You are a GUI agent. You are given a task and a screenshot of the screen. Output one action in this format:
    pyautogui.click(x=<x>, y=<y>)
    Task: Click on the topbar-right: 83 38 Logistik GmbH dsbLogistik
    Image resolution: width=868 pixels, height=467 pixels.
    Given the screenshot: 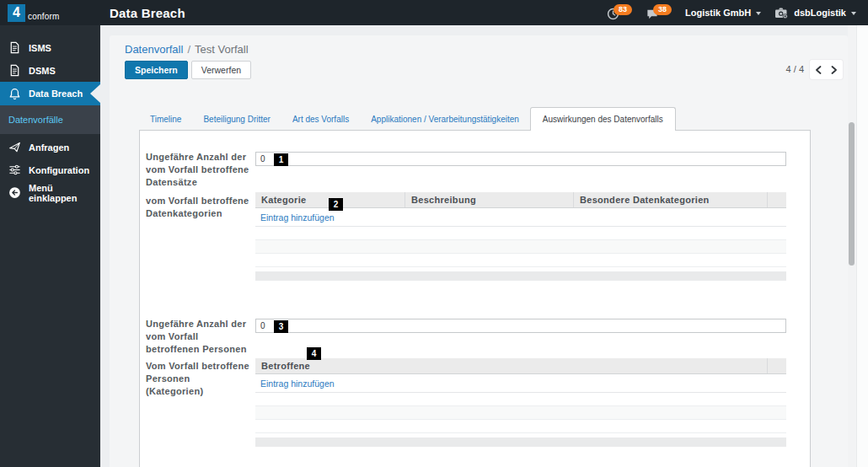 What is the action you would take?
    pyautogui.click(x=737, y=13)
    